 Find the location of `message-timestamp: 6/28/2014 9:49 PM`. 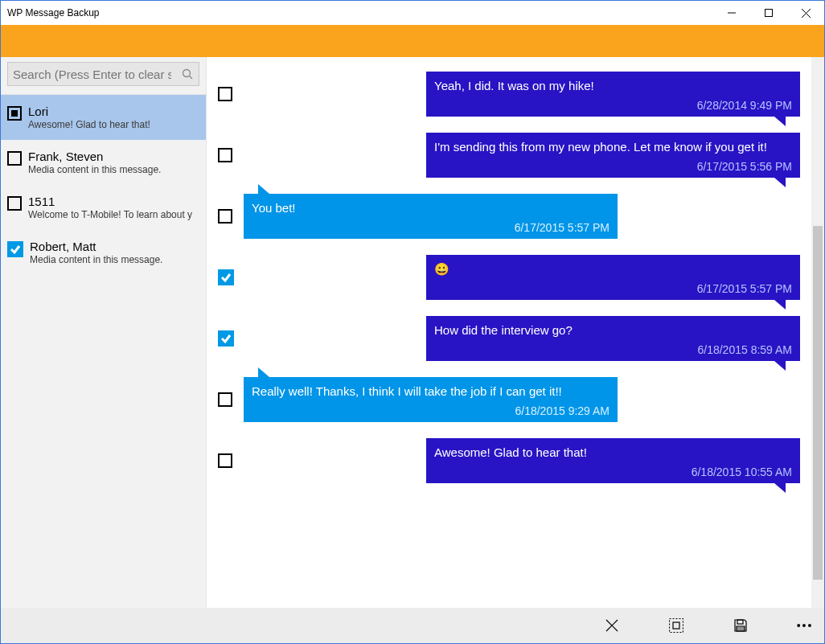

message-timestamp: 6/28/2014 9:49 PM is located at coordinates (745, 105).